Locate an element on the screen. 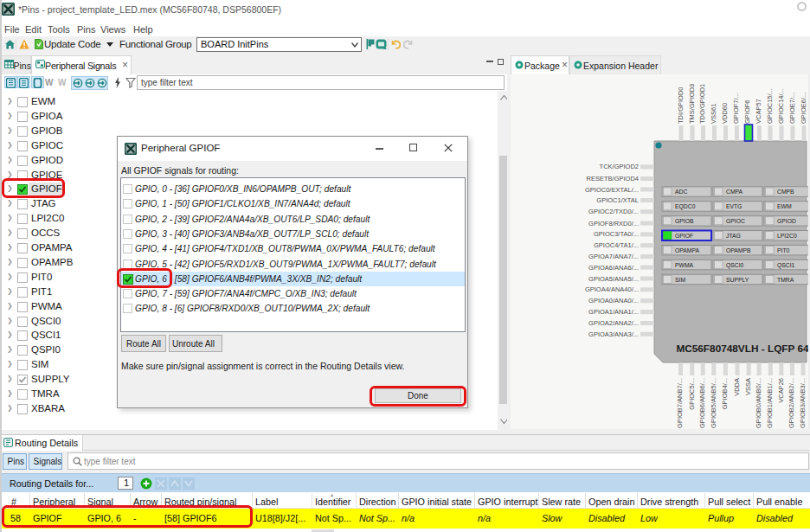 The height and width of the screenshot is (532, 810). svg-text: MC56F80748VLH - LQFP 64 is located at coordinates (742, 349).